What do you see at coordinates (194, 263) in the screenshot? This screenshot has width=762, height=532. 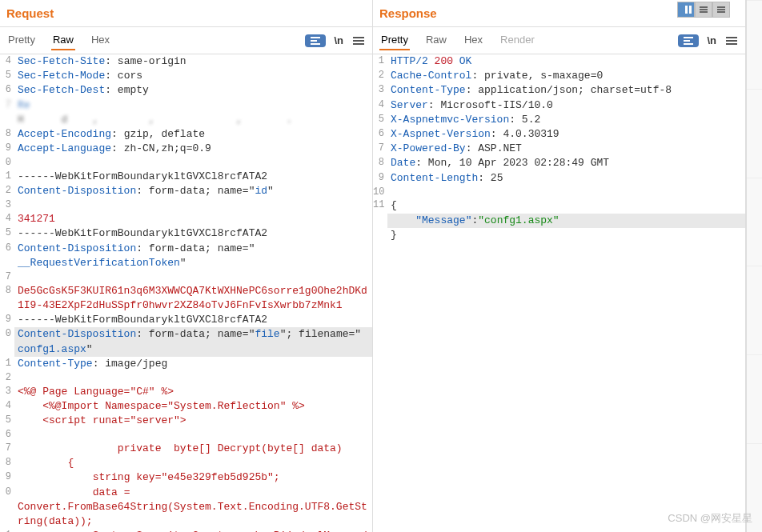 I see `line-content: __RequestVerificationToken"` at bounding box center [194, 263].